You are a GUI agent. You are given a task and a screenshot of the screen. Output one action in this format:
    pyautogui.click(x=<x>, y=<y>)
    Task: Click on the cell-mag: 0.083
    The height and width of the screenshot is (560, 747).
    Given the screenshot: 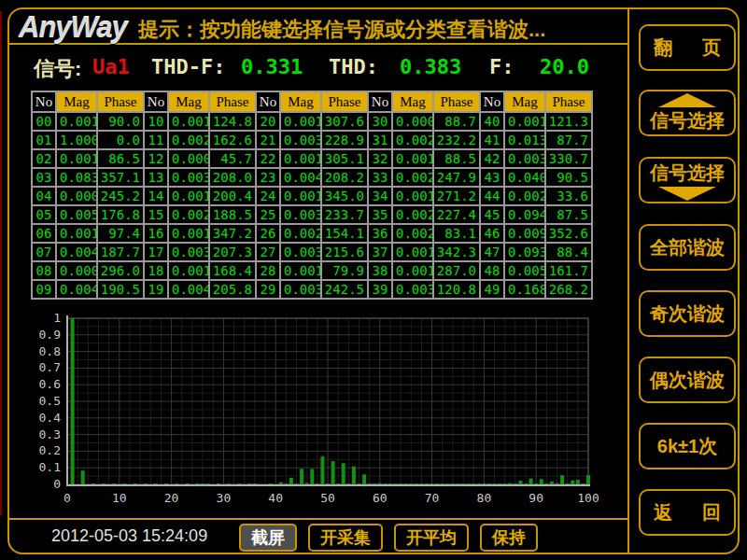 What is the action you would take?
    pyautogui.click(x=77, y=177)
    